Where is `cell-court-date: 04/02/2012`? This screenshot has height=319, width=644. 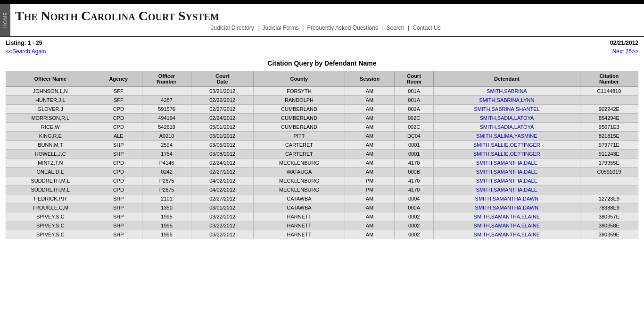
cell-court-date: 04/02/2012 is located at coordinates (223, 190).